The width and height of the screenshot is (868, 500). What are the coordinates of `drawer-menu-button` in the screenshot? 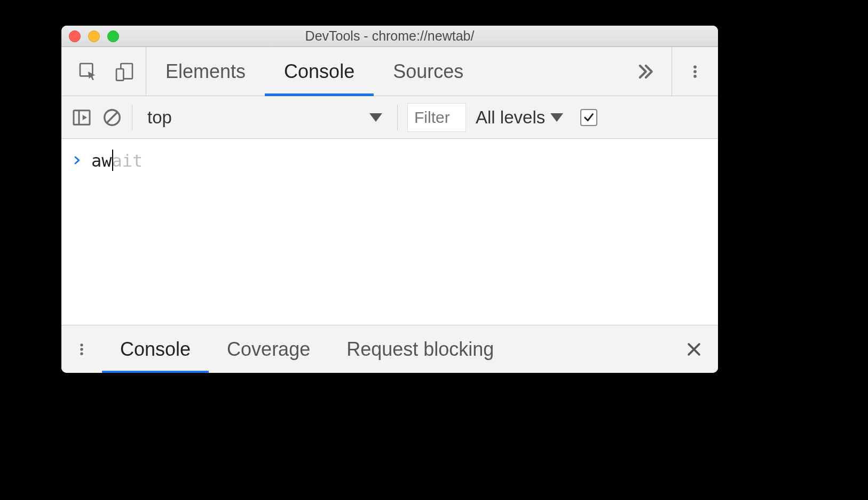 It's located at (82, 349).